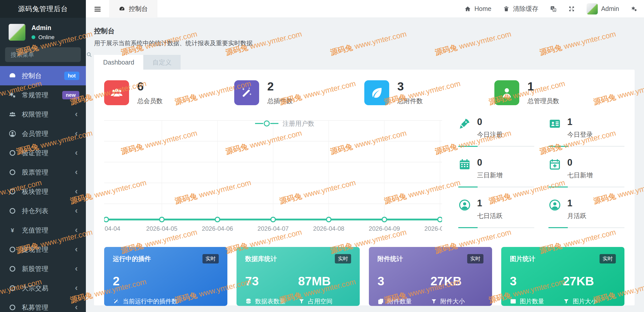 Image resolution: width=644 pixels, height=312 pixels. I want to click on tab-console: 控制台, so click(133, 9).